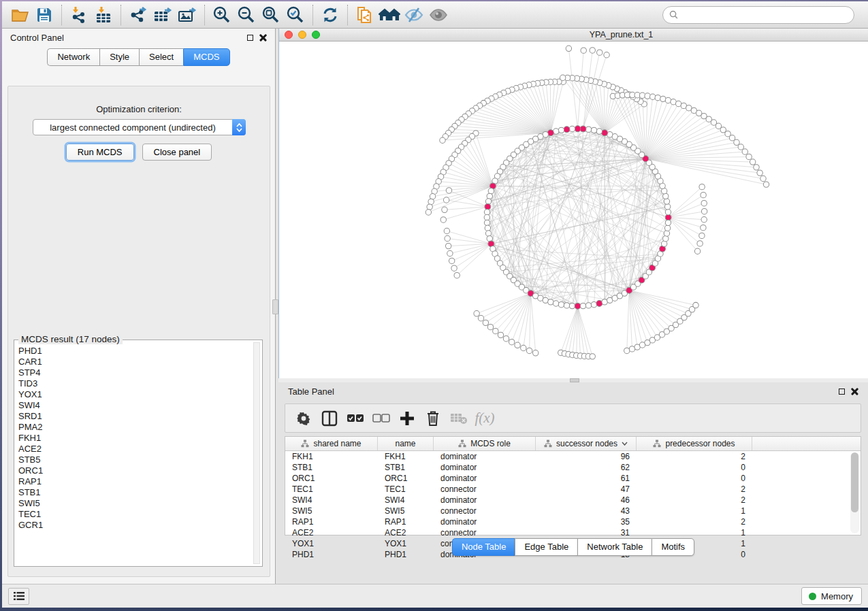 The height and width of the screenshot is (611, 868). What do you see at coordinates (103, 15) in the screenshot?
I see `import-table-button` at bounding box center [103, 15].